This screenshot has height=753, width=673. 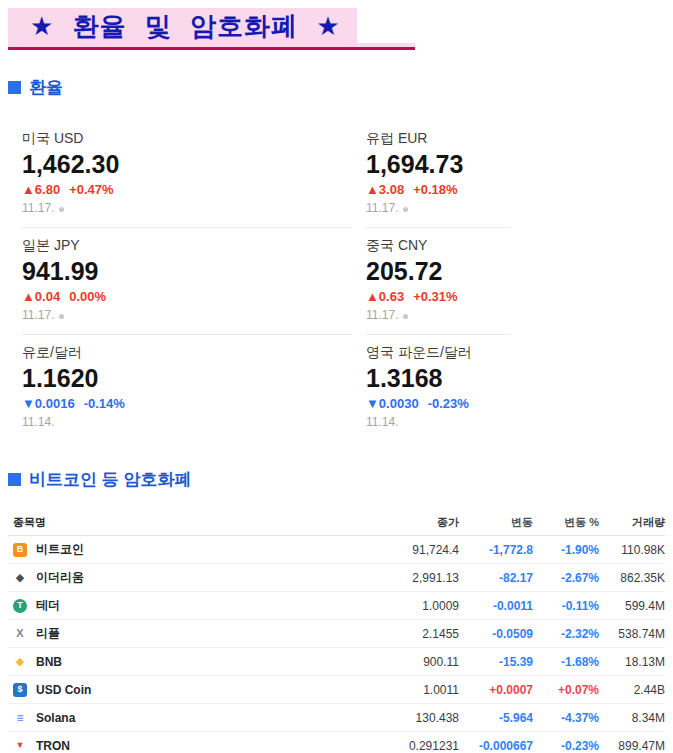 I want to click on crypto-change: +0.0007, so click(x=496, y=690).